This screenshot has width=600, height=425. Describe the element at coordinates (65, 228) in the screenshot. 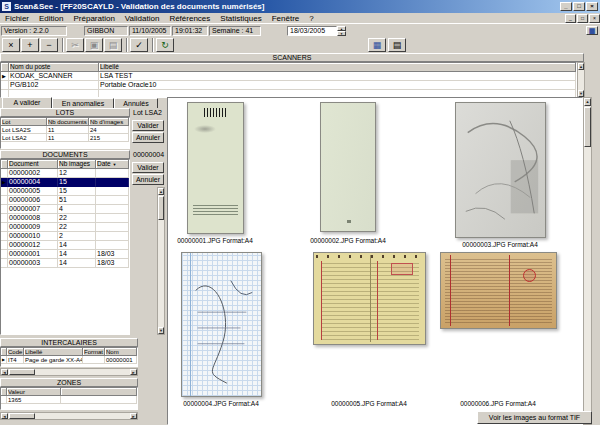

I see `document-row: 00000009 22` at that location.